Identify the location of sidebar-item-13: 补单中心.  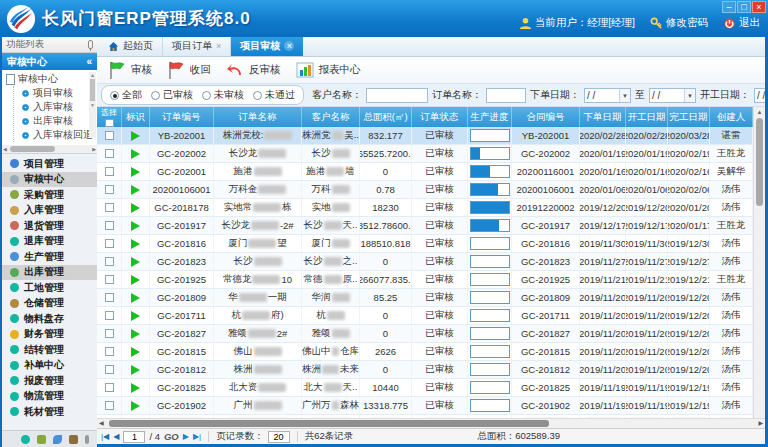
(50, 366).